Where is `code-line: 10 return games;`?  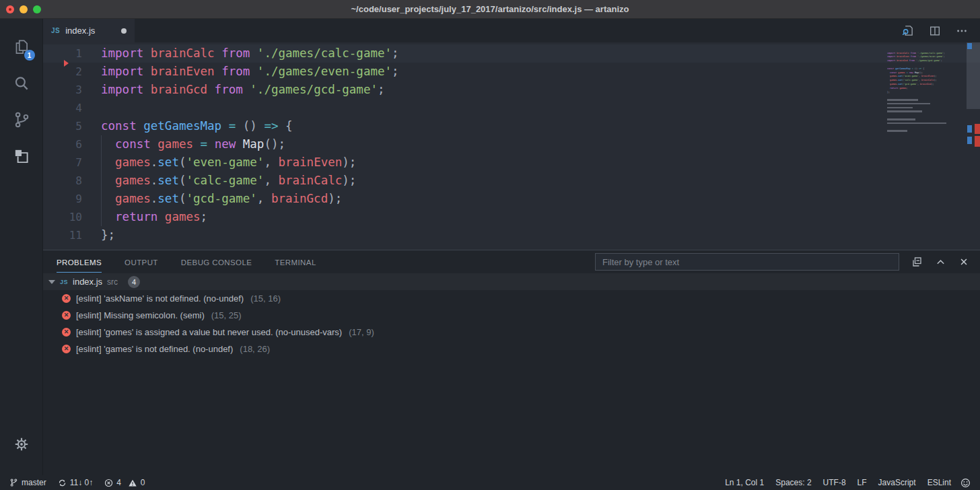
code-line: 10 return games; is located at coordinates (512, 217).